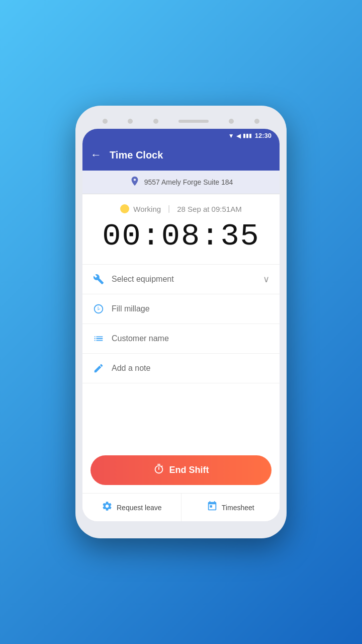 The image size is (362, 644). I want to click on working-date: 28 Sep at 09:51AM, so click(209, 209).